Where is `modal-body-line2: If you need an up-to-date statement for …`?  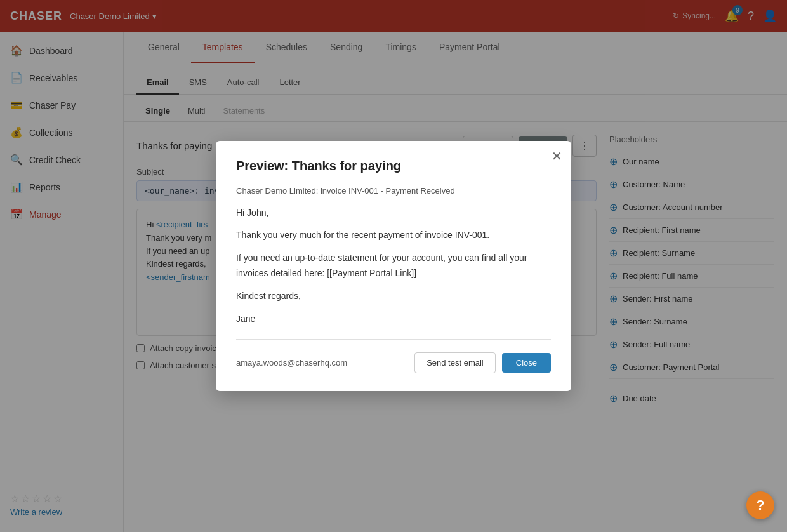
modal-body-line2: If you need an up-to-date statement for … is located at coordinates (394, 266).